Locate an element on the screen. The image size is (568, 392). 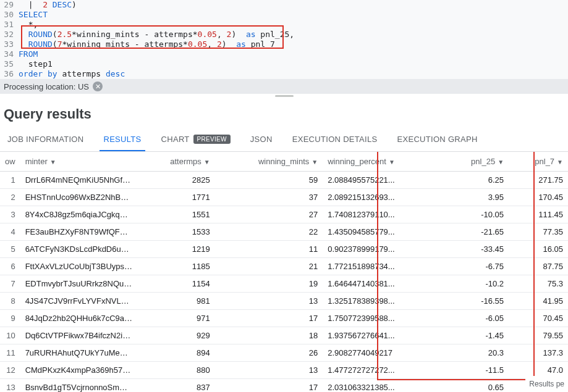
code-line: 32 ROUND(2.5*winning_mints - attermps*0.… is located at coordinates (284, 35).